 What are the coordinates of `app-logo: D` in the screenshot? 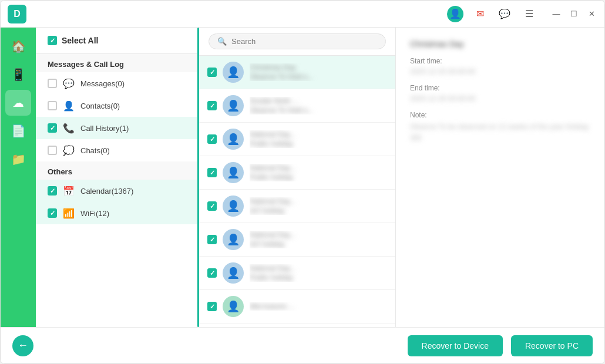 It's located at (17, 14).